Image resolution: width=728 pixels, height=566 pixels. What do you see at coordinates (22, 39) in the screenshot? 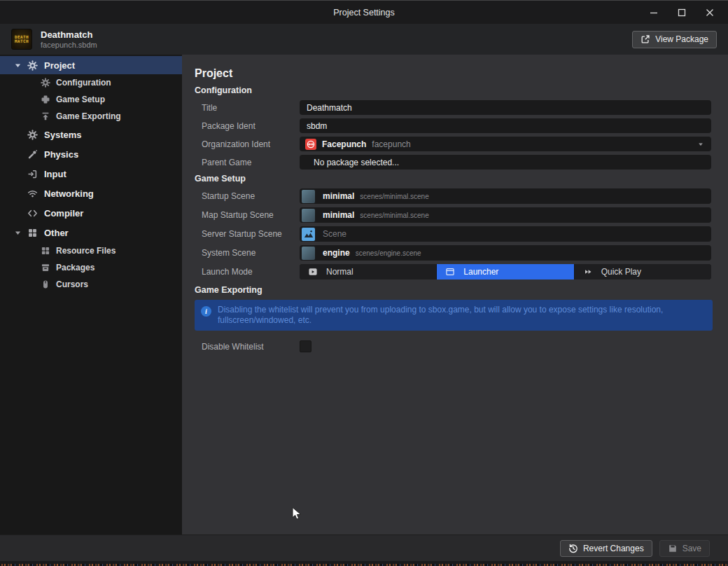
I see `project-thumbnail: DEATH MATCH` at bounding box center [22, 39].